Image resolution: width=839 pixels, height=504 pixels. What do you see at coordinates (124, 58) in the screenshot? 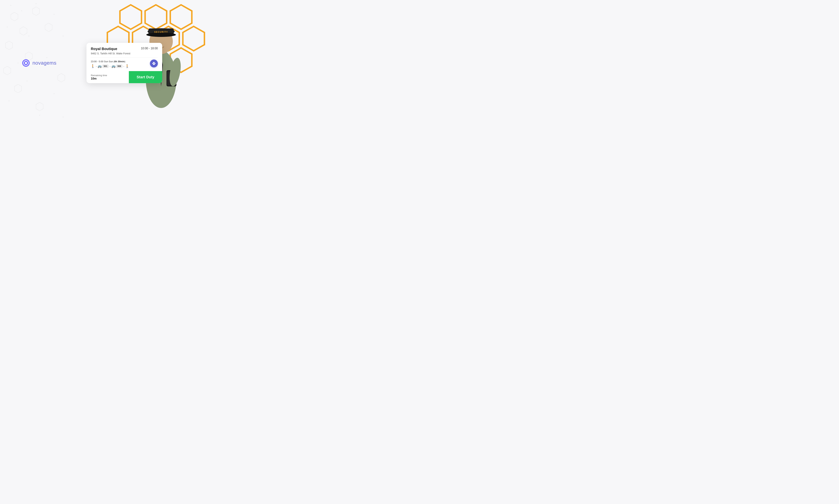
I see `card-divider` at bounding box center [124, 58].